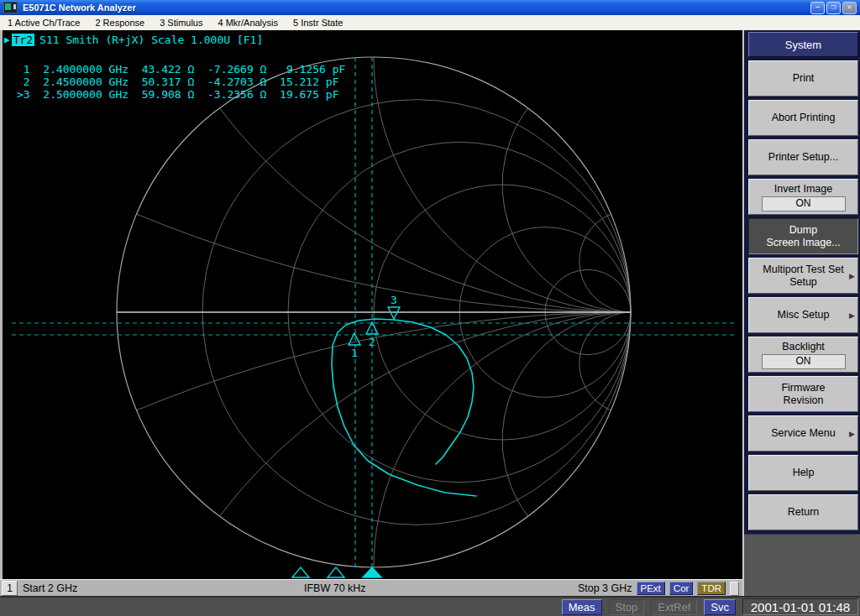  Describe the element at coordinates (181, 23) in the screenshot. I see `menu-item-3: 3 Stimulus` at that location.